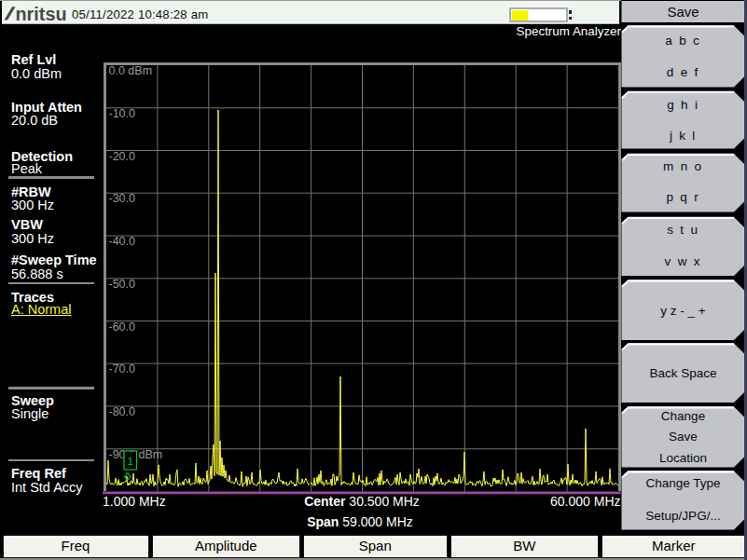 The image size is (747, 560). I want to click on svg-text: Change Type, so click(683, 483).